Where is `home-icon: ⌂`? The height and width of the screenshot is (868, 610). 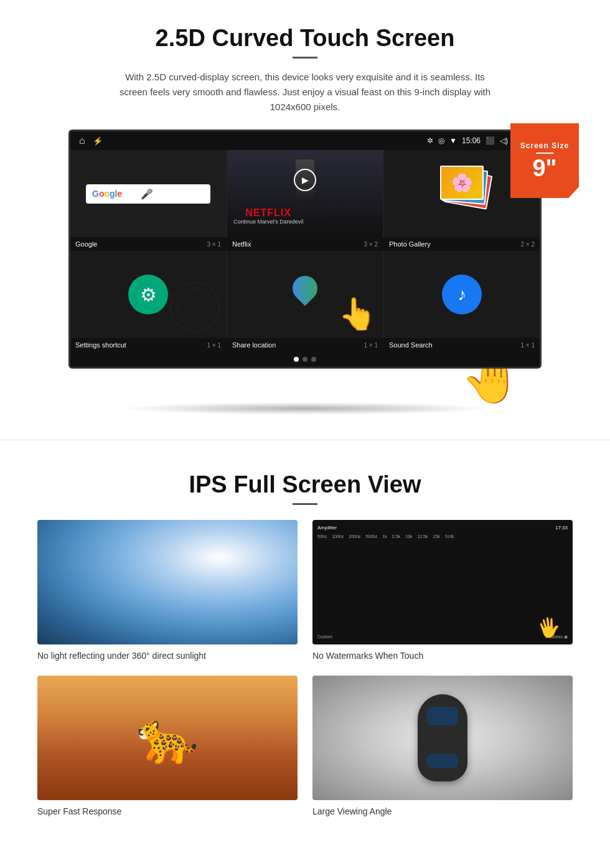 home-icon: ⌂ is located at coordinates (82, 141).